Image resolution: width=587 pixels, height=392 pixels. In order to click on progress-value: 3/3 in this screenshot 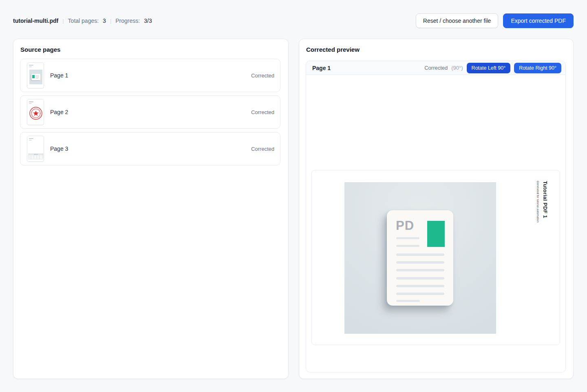, I will do `click(148, 21)`.